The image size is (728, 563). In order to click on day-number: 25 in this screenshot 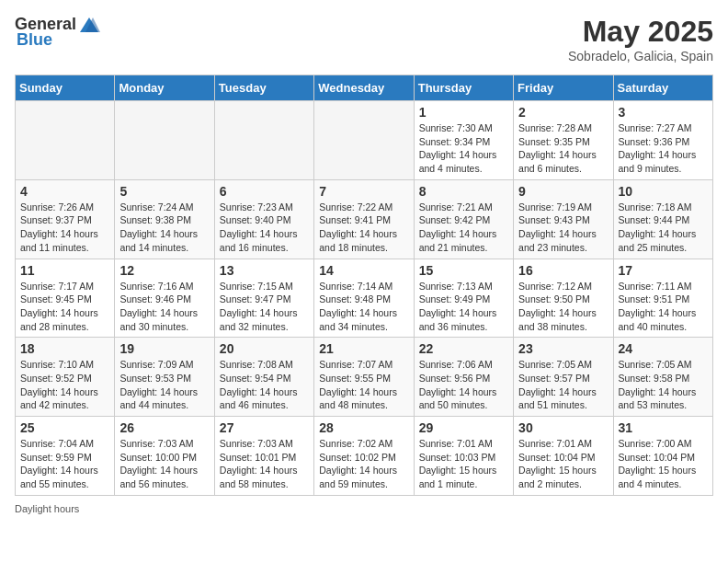, I will do `click(64, 428)`.